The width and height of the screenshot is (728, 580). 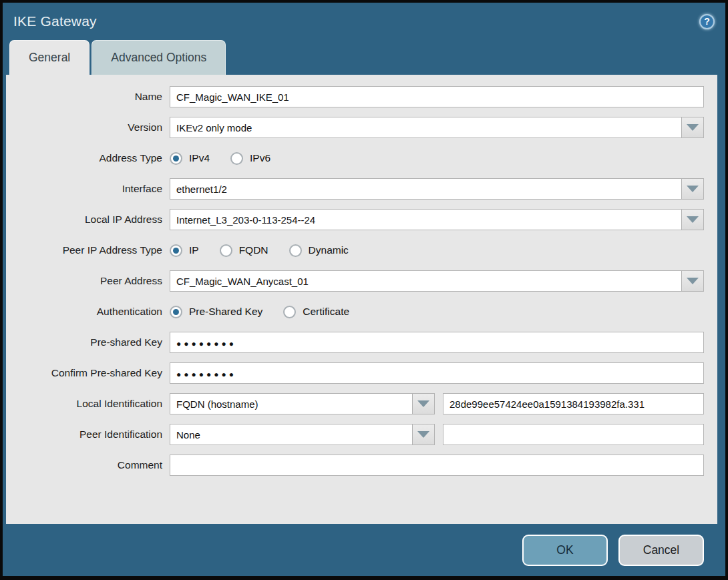 I want to click on authentication-row: Authentication Pre-Shared Key Certificat…, so click(x=355, y=312).